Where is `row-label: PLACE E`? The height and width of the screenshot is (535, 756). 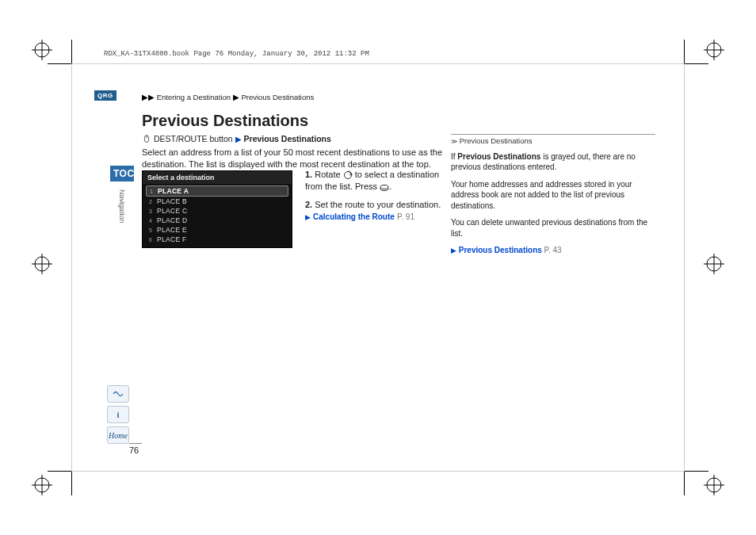
row-label: PLACE E is located at coordinates (172, 230).